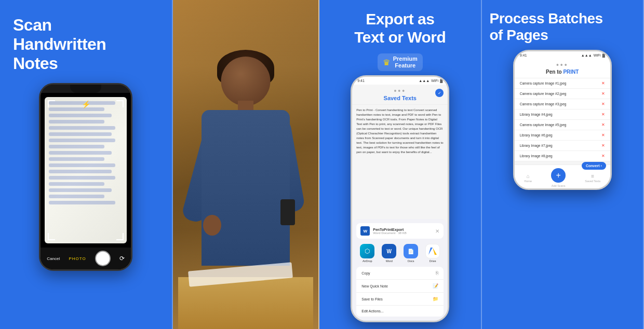  What do you see at coordinates (86, 181) in the screenshot?
I see `camera-ui: ⚡` at bounding box center [86, 181].